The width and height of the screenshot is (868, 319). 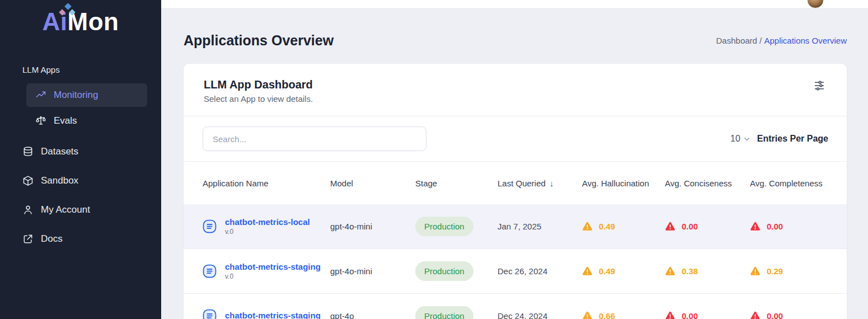 I want to click on column-header-label: Stage, so click(x=426, y=184).